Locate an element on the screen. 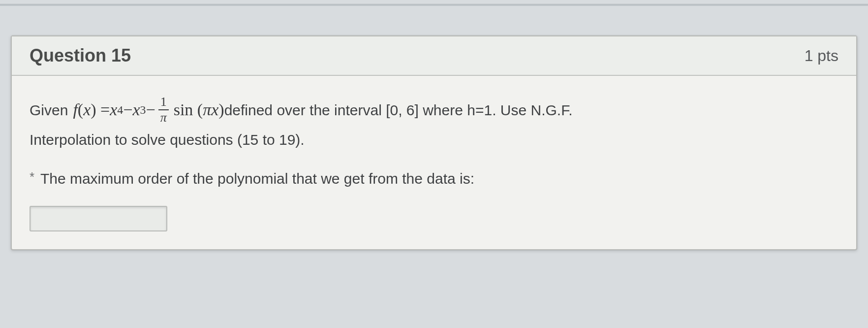  question-prompt: * The maximum order of the polynomial th… is located at coordinates (434, 178).